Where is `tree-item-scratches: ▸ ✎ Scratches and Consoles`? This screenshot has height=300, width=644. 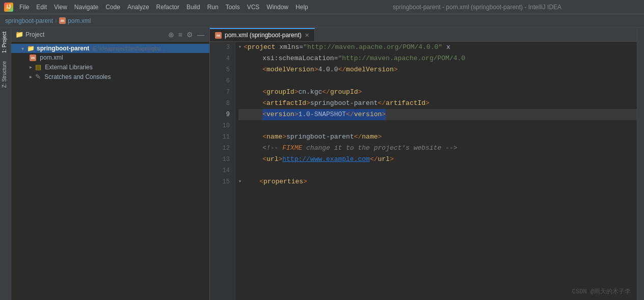 tree-item-scratches: ▸ ✎ Scratches and Consoles is located at coordinates (110, 76).